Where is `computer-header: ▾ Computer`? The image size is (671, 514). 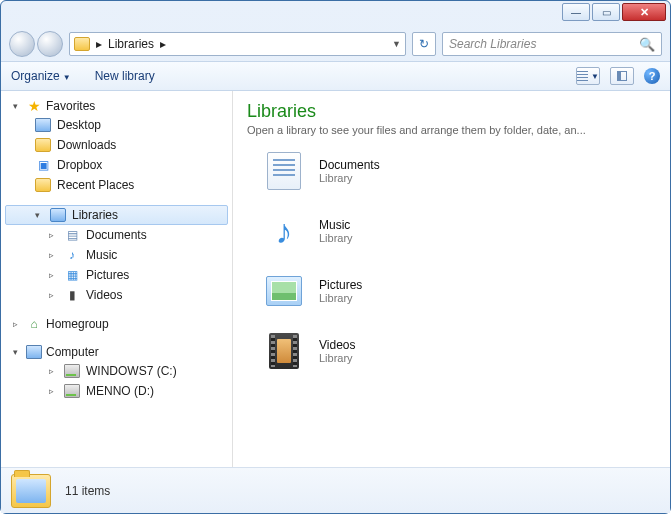
computer-header: ▾ Computer is located at coordinates (116, 352).